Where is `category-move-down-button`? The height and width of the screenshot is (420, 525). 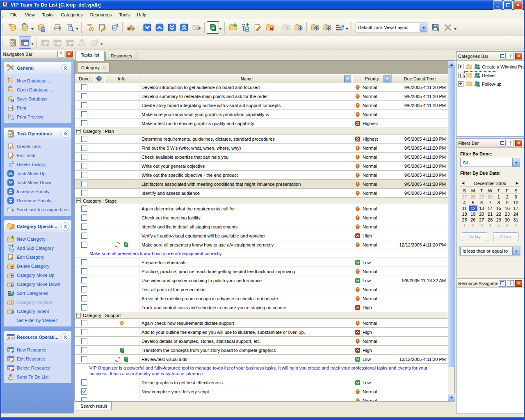
category-move-down-button is located at coordinates (327, 27).